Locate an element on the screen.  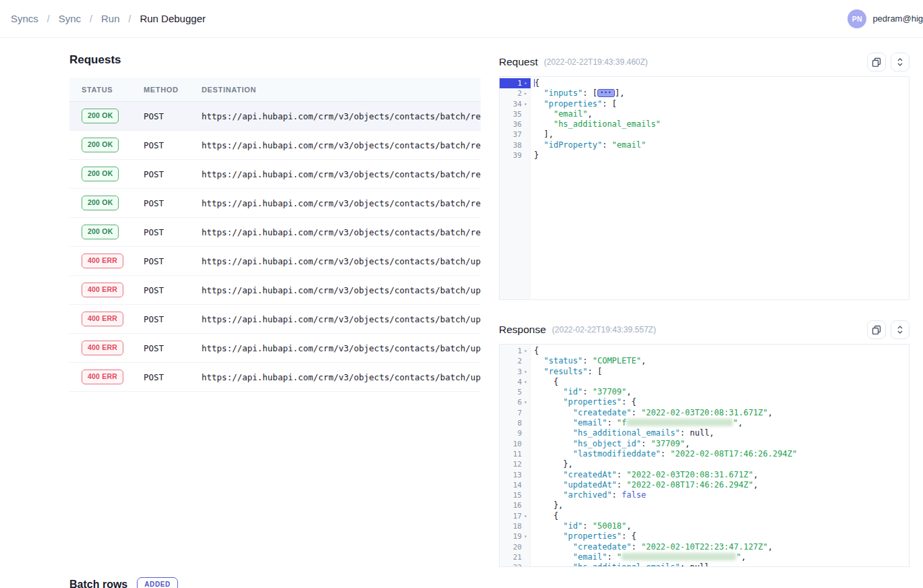
code-line: 20 "createdate": "2022-02-10T22:23:47.12… is located at coordinates (704, 548).